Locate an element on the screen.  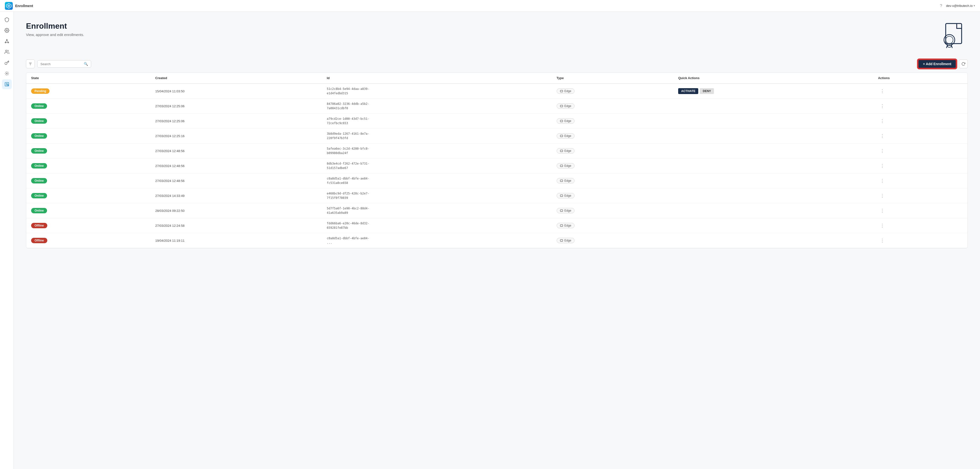
activate-button: ACTIVATE is located at coordinates (688, 91).